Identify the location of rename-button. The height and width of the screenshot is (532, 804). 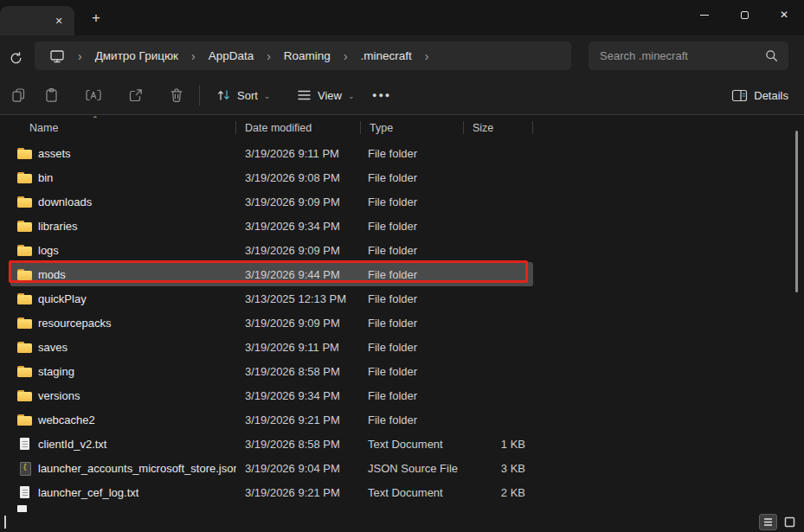
(93, 95).